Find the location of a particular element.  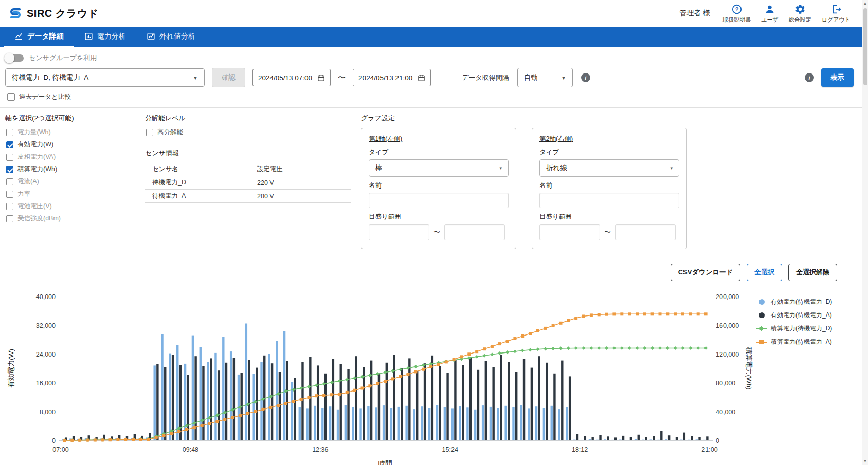

logout-button: ログアウト is located at coordinates (836, 13).